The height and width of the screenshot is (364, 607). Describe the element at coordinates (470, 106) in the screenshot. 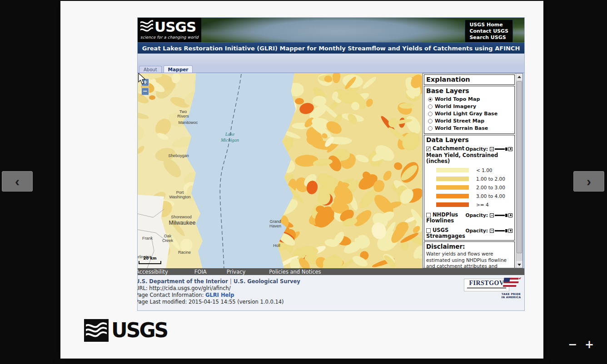

I see `radio-world-imagery: World Imagery` at that location.